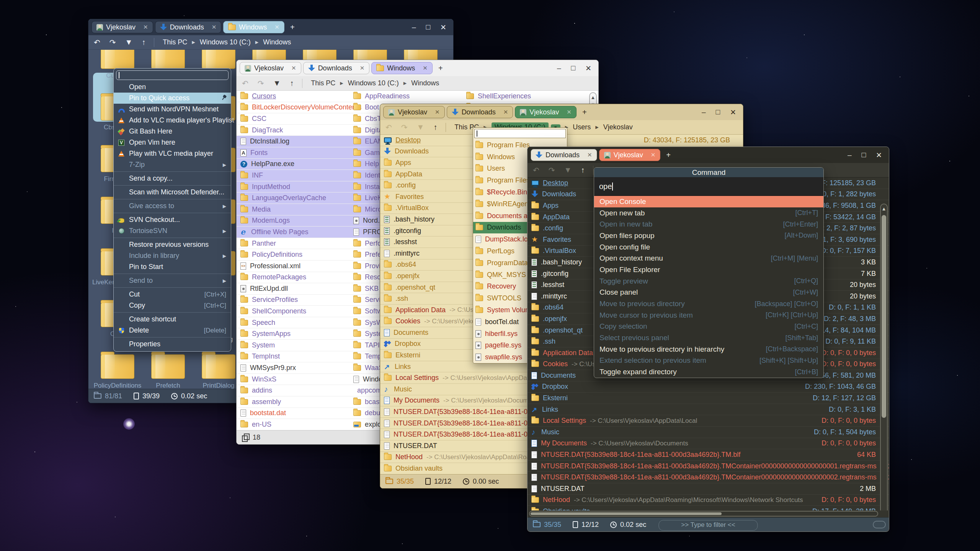 The image size is (980, 551). Describe the element at coordinates (406, 96) in the screenshot. I see `file-row: AppReadiness` at that location.